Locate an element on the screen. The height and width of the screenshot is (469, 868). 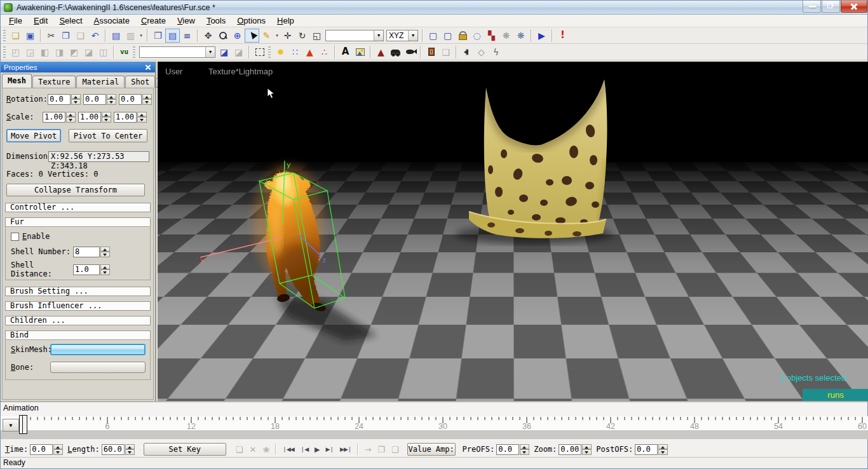
render-icon: ▤ is located at coordinates (116, 36).